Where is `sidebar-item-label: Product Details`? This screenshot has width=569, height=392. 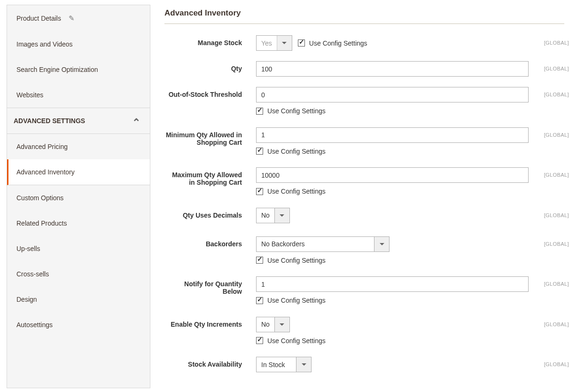
sidebar-item-label: Product Details is located at coordinates (39, 18).